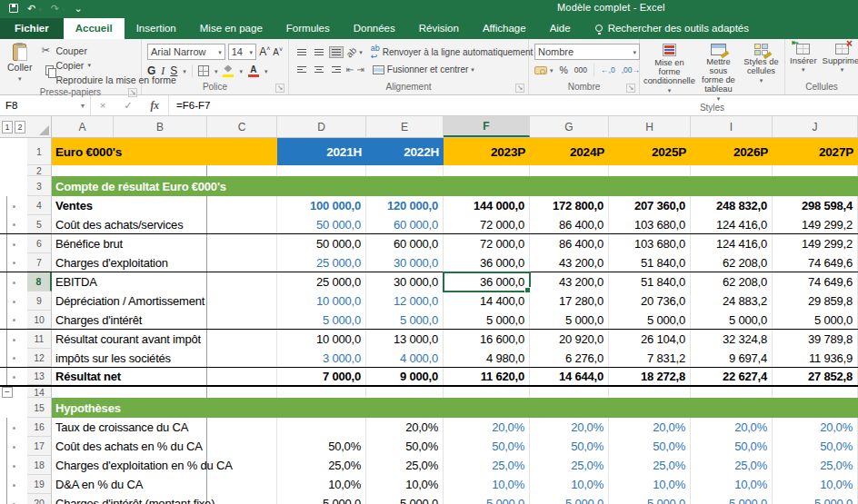 This screenshot has width=858, height=504. I want to click on cell-F18: 25,0%, so click(487, 465).